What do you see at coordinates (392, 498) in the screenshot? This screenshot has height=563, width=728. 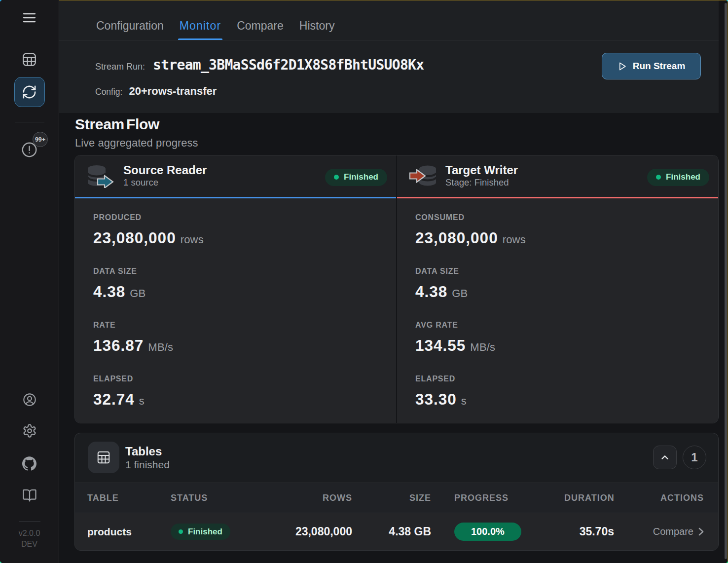 I see `column-size: SIZE` at bounding box center [392, 498].